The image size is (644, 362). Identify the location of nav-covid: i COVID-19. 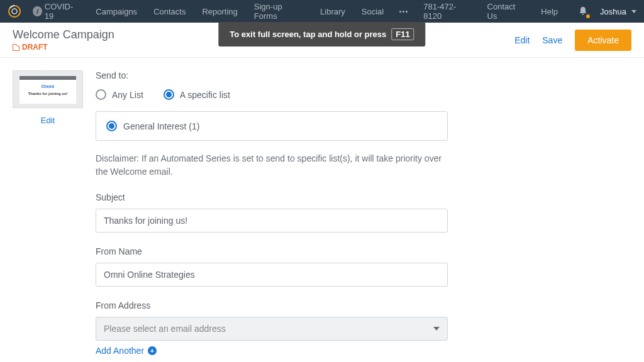
(60, 11).